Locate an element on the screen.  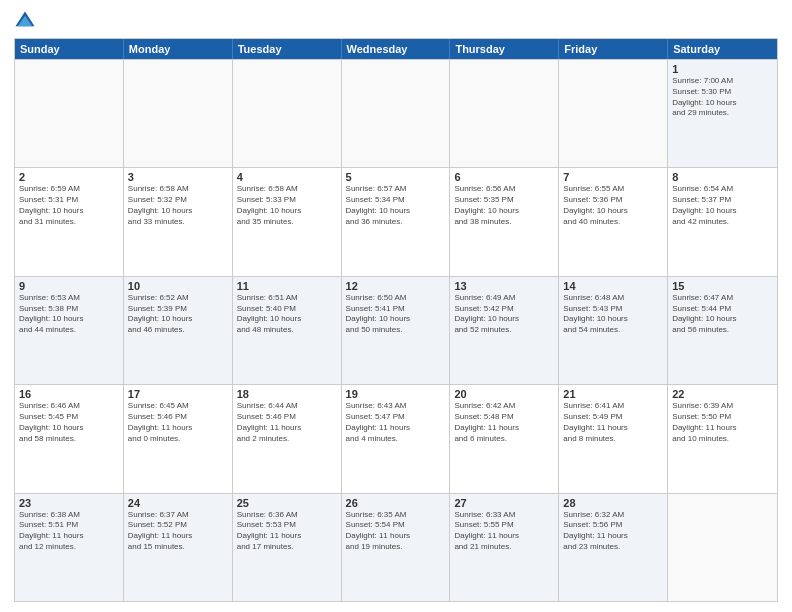
cal-cell-day-18: 18Sunrise: 6:44 AM Sunset: 5:46 PM Dayli… is located at coordinates (288, 438).